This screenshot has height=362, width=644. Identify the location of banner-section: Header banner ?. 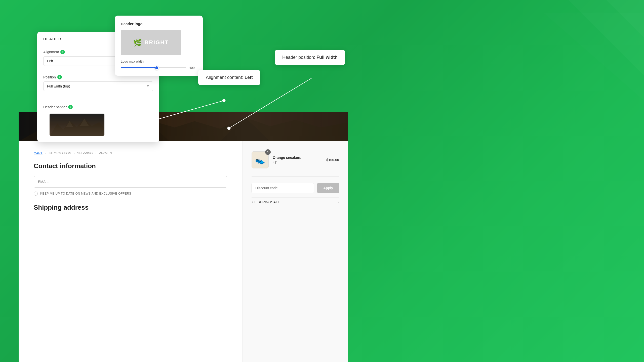
(98, 118).